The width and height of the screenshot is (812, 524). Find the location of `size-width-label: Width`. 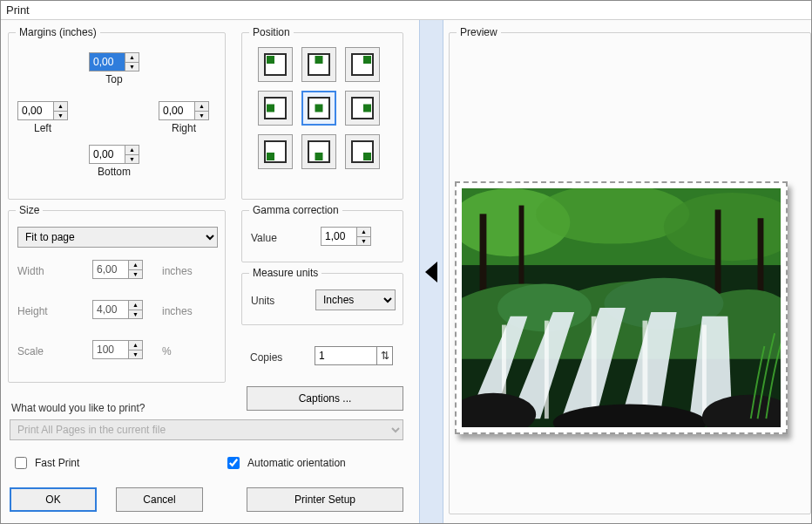

size-width-label: Width is located at coordinates (31, 271).